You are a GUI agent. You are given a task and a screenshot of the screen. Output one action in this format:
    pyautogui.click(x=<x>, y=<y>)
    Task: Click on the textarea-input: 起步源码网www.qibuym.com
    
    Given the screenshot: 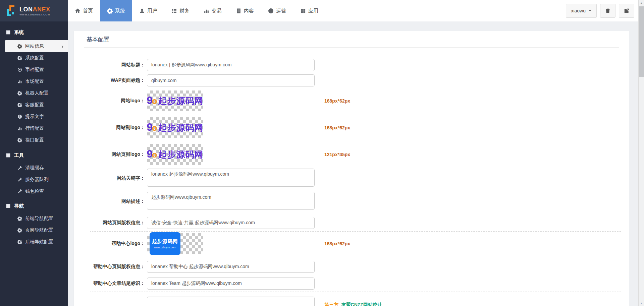 What is the action you would take?
    pyautogui.click(x=231, y=201)
    